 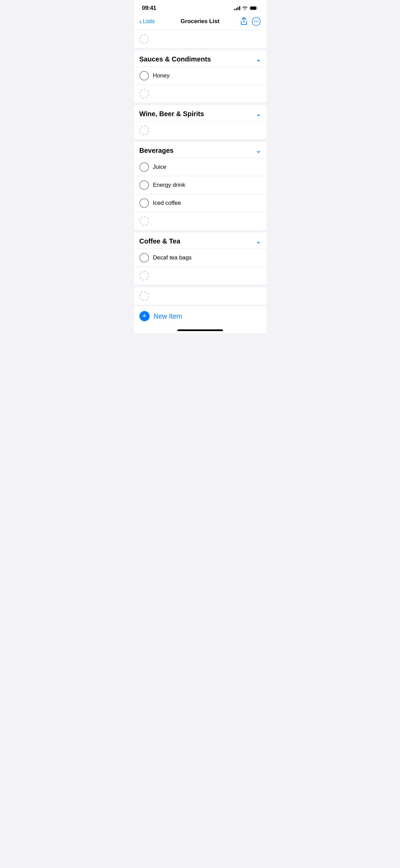 What do you see at coordinates (200, 179) in the screenshot?
I see `content: Sauces & Condiments ⌄ Honey Wine, Beer &…` at bounding box center [200, 179].